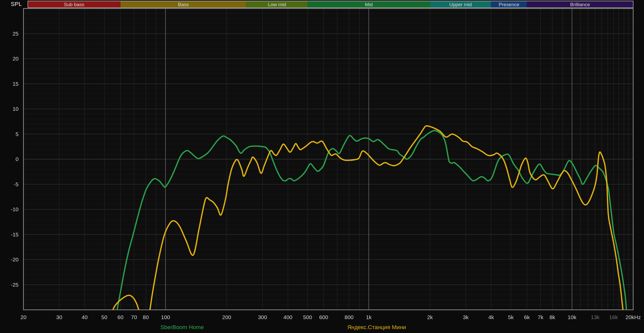 The width and height of the screenshot is (644, 333). What do you see at coordinates (377, 327) in the screenshot?
I see `legend-yandex-station-mini: Яндекс.Станция Мини` at bounding box center [377, 327].